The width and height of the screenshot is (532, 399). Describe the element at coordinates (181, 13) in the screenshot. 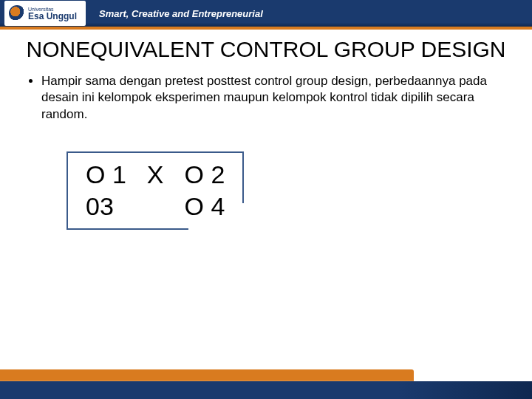

I see `tagline: Smart, Creative and Entrepreneurial` at that location.